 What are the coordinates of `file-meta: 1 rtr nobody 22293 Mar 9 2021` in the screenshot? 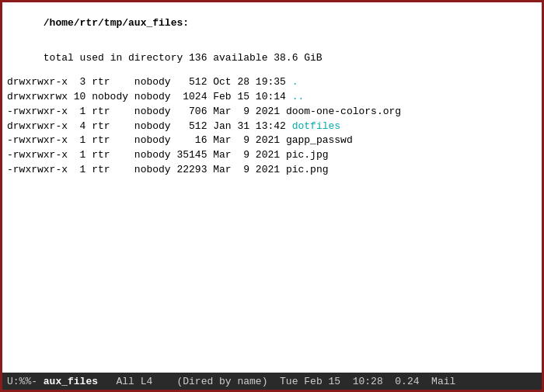 It's located at (177, 169).